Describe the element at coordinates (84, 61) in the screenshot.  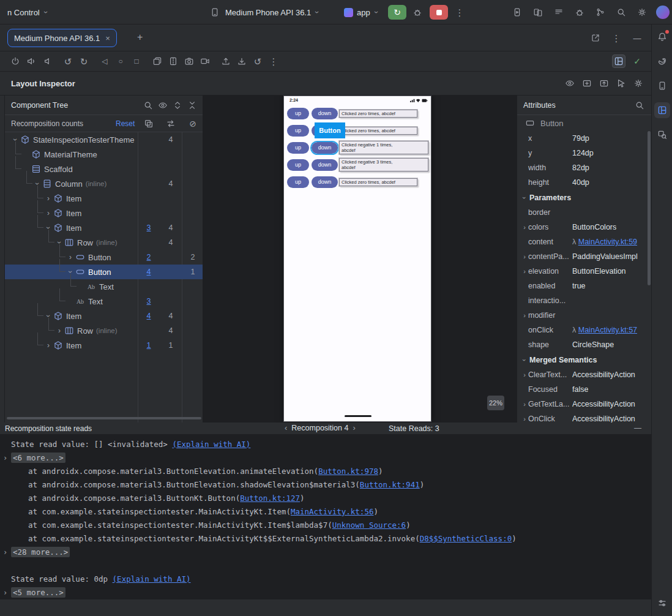
I see `rotate-right-icon: ↻` at that location.